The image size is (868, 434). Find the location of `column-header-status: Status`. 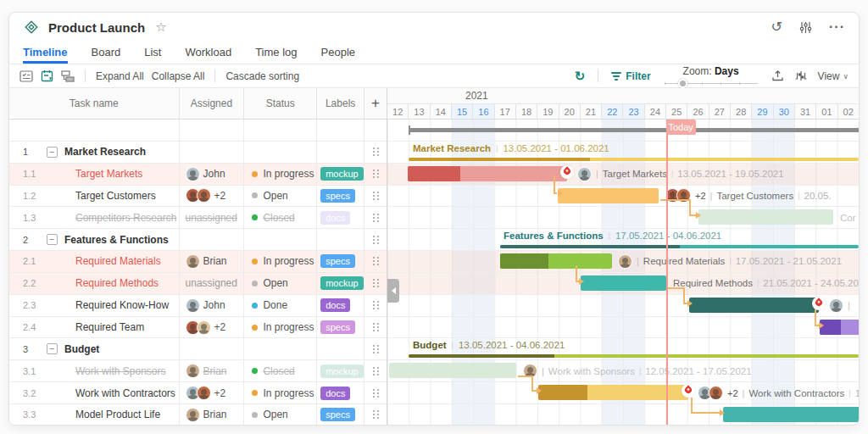

column-header-status: Status is located at coordinates (280, 103).